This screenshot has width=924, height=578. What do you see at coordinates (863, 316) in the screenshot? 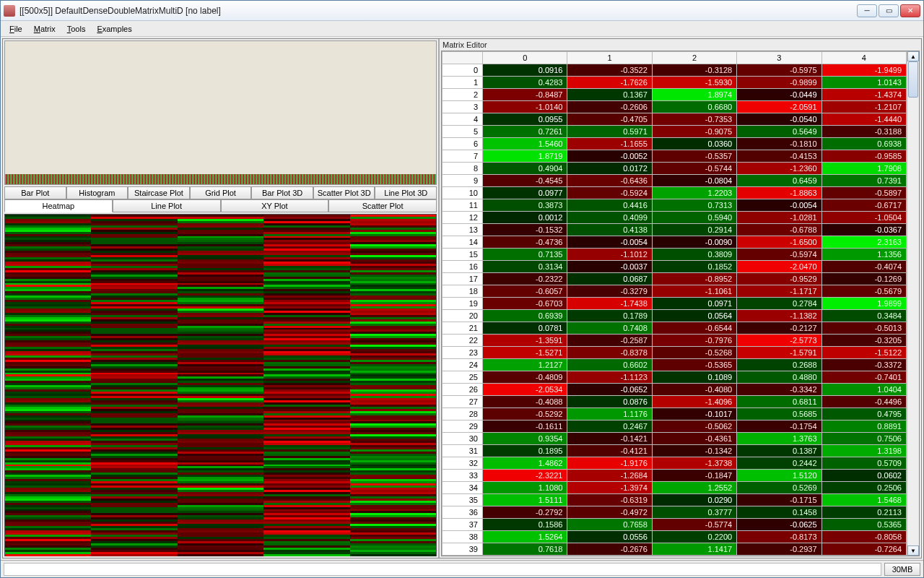
I see `matrix-cell: 0.3484` at bounding box center [863, 316].